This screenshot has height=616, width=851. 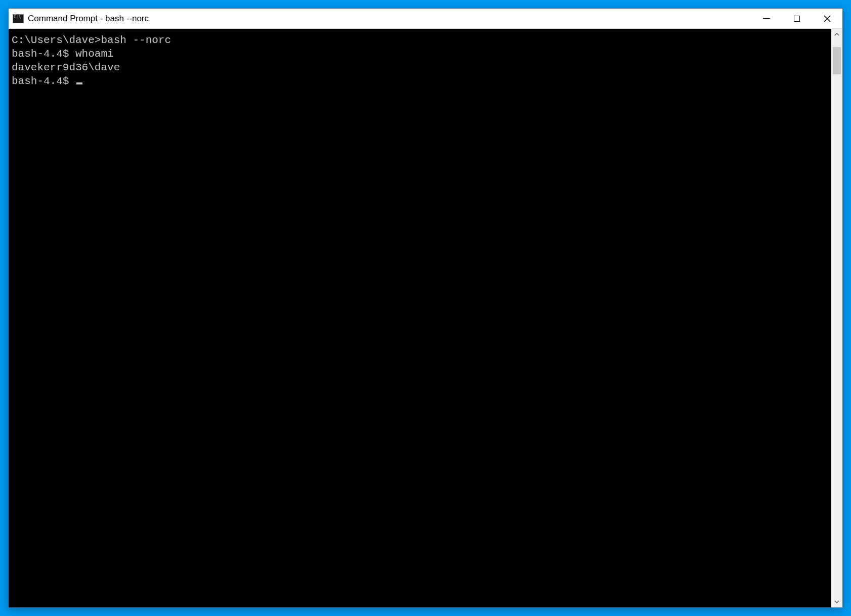 I want to click on scroll-up-button, so click(x=837, y=34).